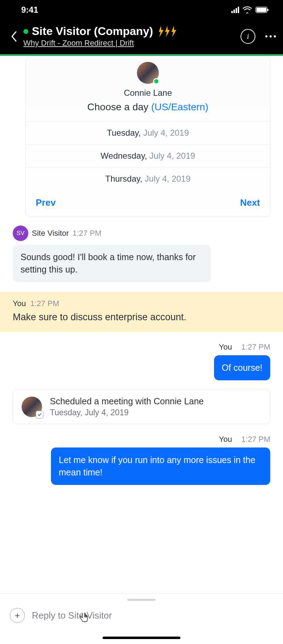 The image size is (283, 644). I want to click on message-bubble: Let me know if you run into any more iss…, so click(161, 466).